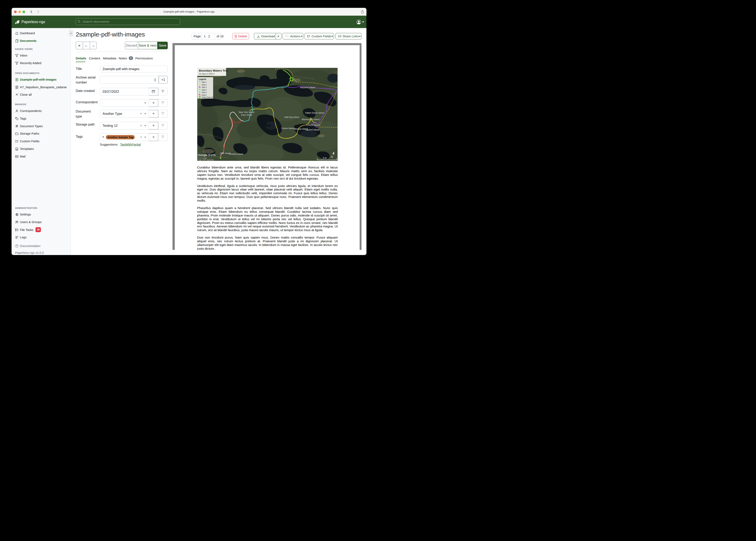  Describe the element at coordinates (207, 97) in the screenshot. I see `svg-text: Entry Point 24` at that location.